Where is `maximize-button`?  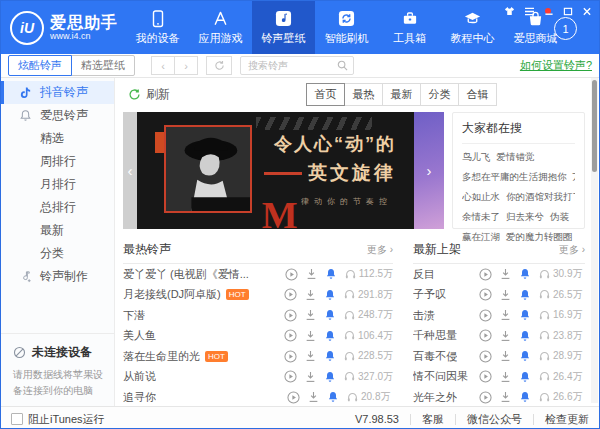 maximize-button is located at coordinates (568, 12).